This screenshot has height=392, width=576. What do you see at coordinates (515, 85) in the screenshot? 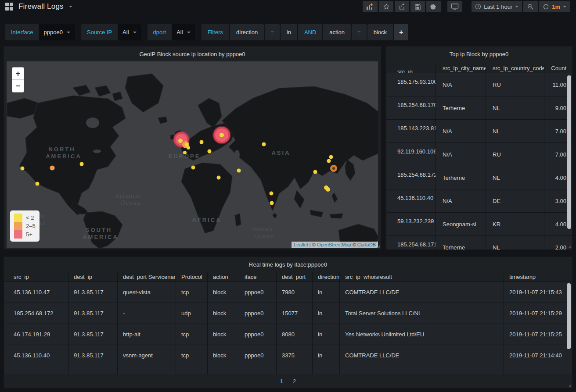
I see `table-cell: RU` at bounding box center [515, 85].